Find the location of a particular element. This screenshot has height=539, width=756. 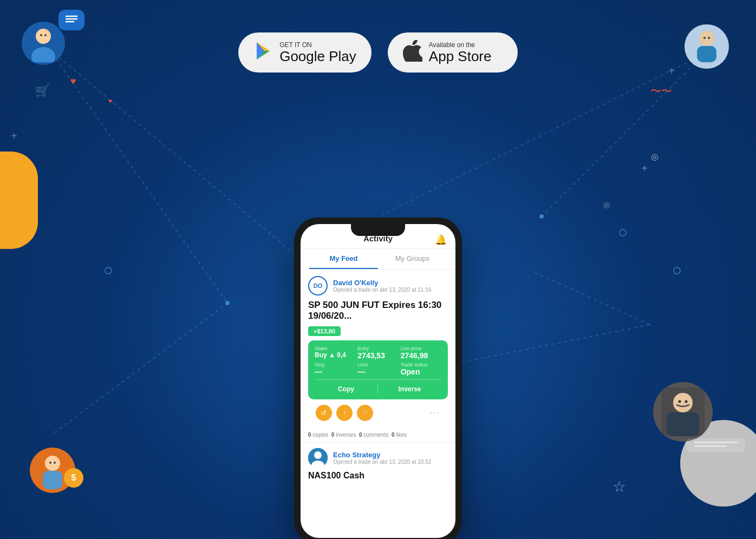

username-1: David O'Kelly is located at coordinates (382, 282).